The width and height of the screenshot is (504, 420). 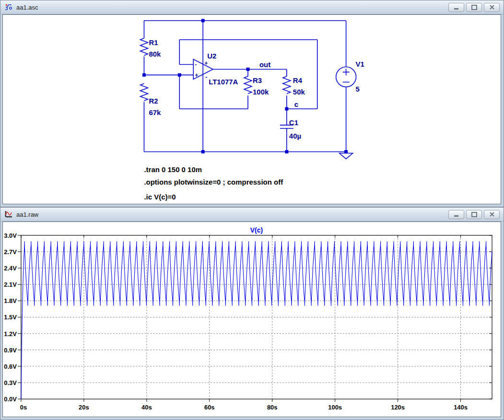 What do you see at coordinates (298, 81) in the screenshot?
I see `component-ref: R4` at bounding box center [298, 81].